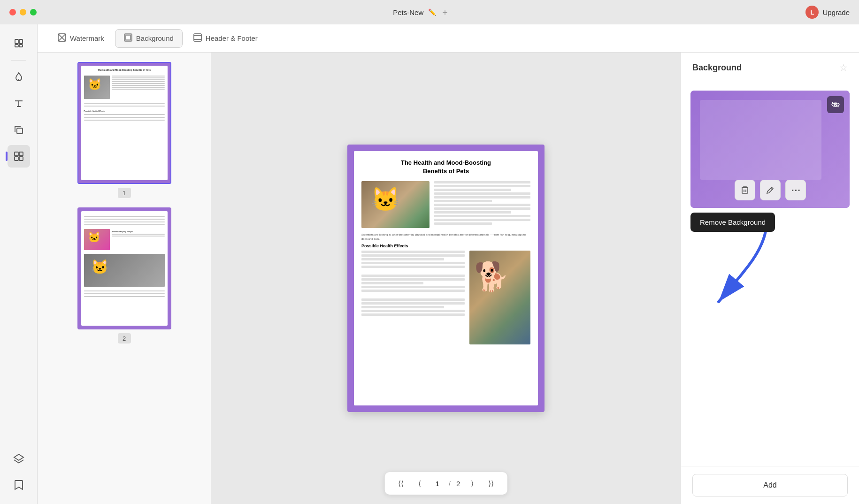 This screenshot has height=504, width=859. What do you see at coordinates (124, 338) in the screenshot?
I see `page-number-2: 2` at bounding box center [124, 338].